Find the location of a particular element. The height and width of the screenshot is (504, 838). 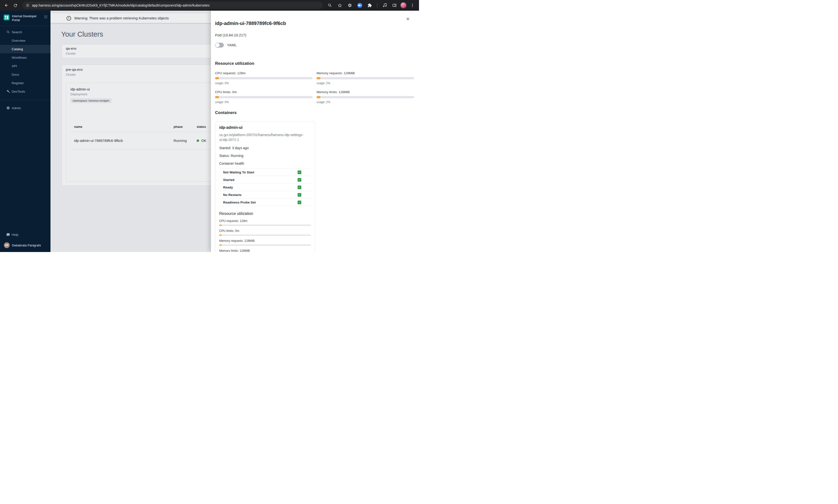

sidebar-item-label: Register is located at coordinates (18, 83).